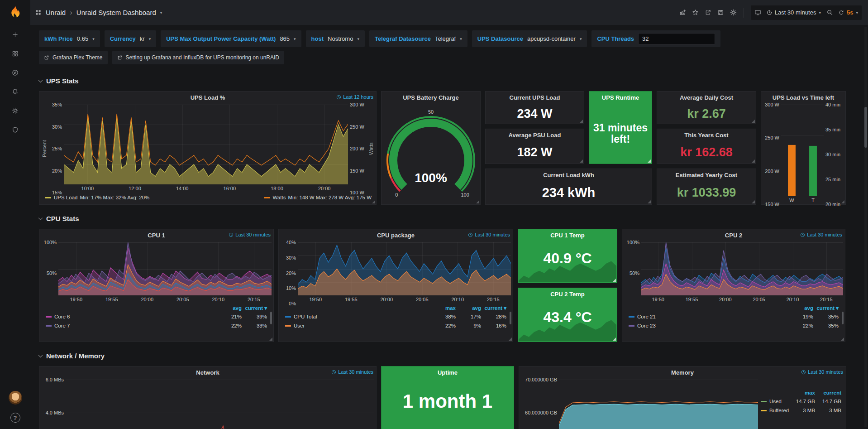  I want to click on panel-title: CPU package, so click(396, 236).